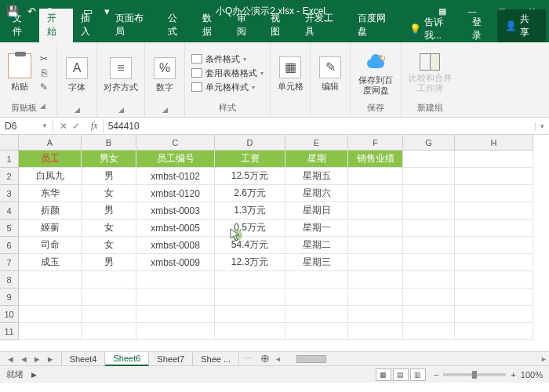  Describe the element at coordinates (434, 29) in the screenshot. I see `tell-me: 💡告诉我...` at that location.